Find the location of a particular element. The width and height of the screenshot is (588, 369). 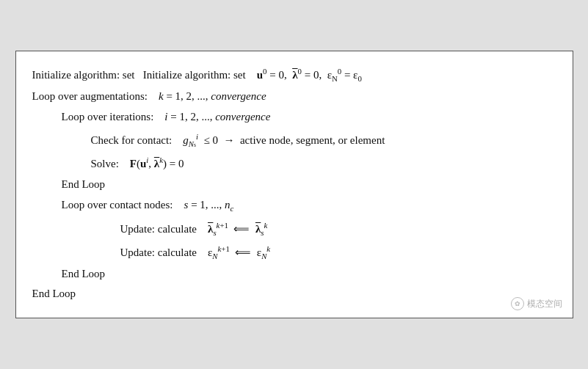

convergence1: convergence is located at coordinates (238, 96).